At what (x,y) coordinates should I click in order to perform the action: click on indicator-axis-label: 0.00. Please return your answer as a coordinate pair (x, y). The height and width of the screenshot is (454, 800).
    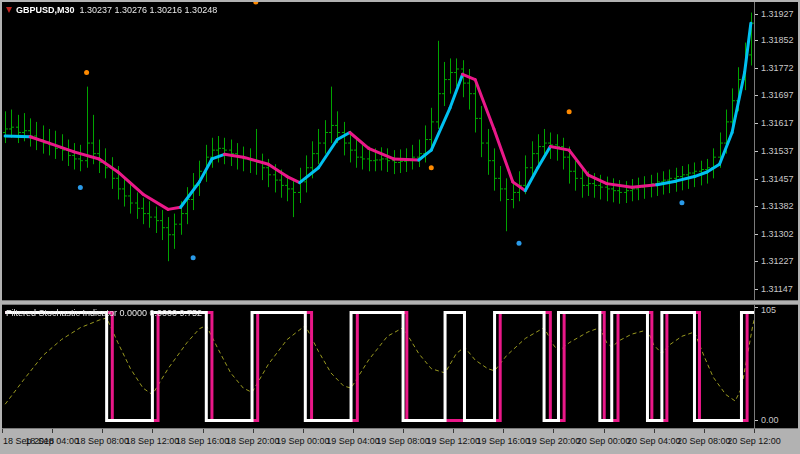
    Looking at the image, I should click on (770, 420).